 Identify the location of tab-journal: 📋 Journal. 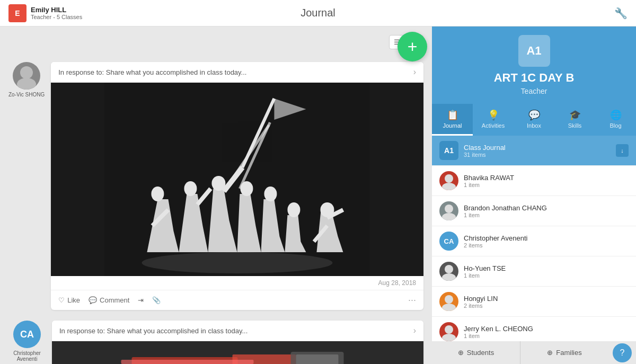
(453, 120).